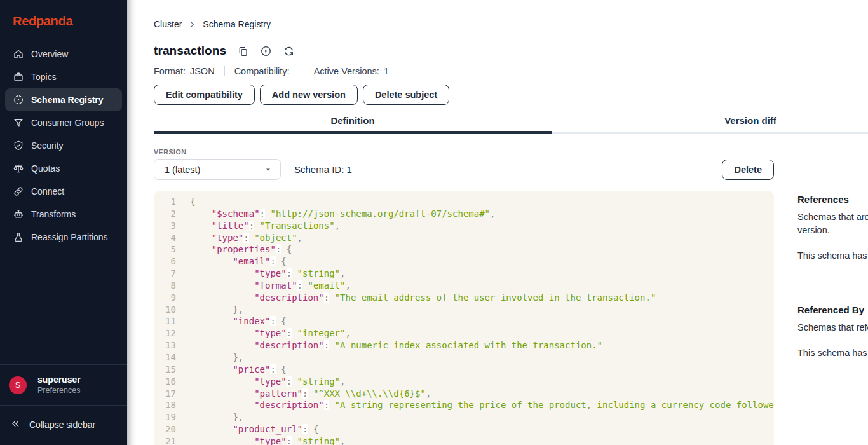  Describe the element at coordinates (18, 77) in the screenshot. I see `topics-icon` at that location.